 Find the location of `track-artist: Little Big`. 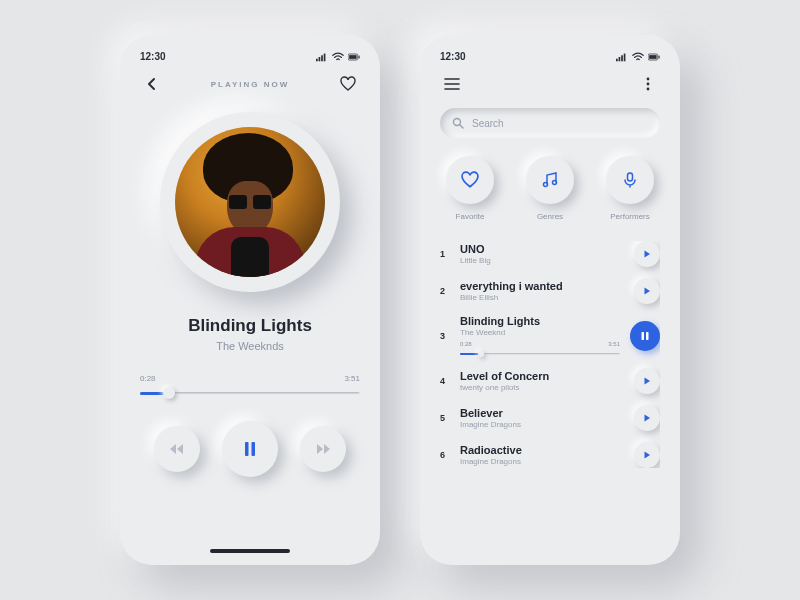

track-artist: Little Big is located at coordinates (542, 260).